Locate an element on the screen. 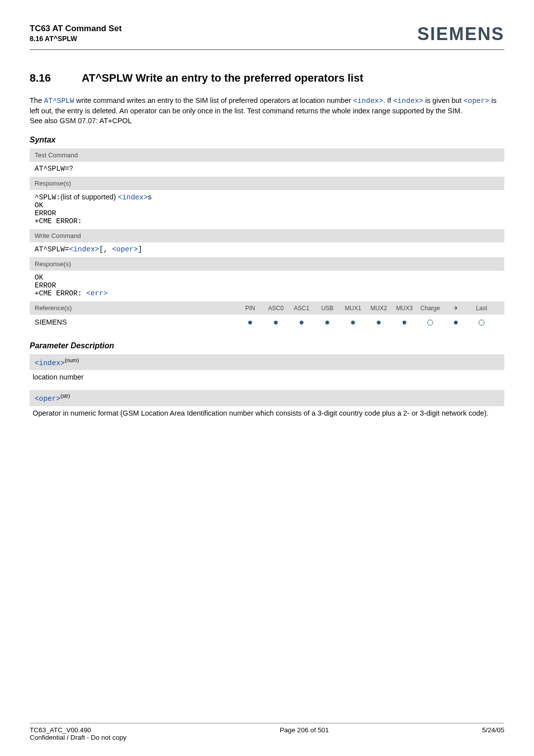 This screenshot has width=534, height=756. page-header: TC63 AT Command Set 8.16 AT^SPLW SIEMENS is located at coordinates (267, 34).